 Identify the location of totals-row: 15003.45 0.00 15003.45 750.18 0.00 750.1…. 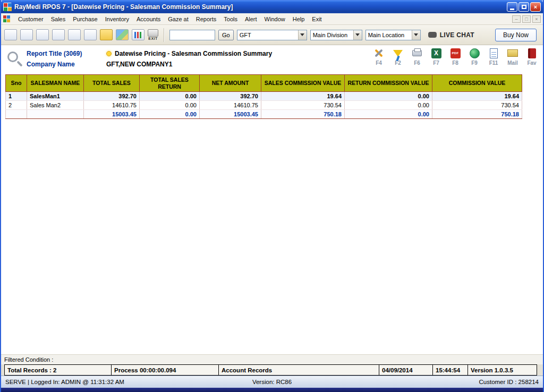
(264, 115).